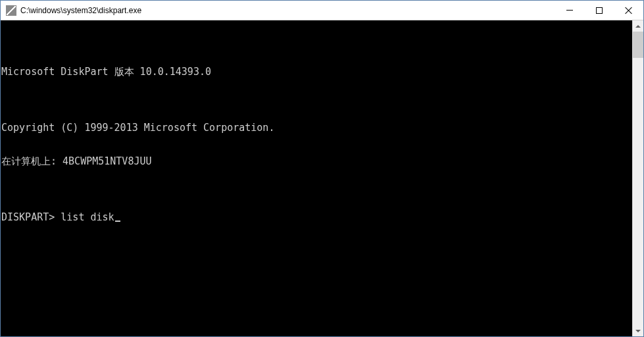 The image size is (644, 337). I want to click on chevron-down-icon, so click(638, 331).